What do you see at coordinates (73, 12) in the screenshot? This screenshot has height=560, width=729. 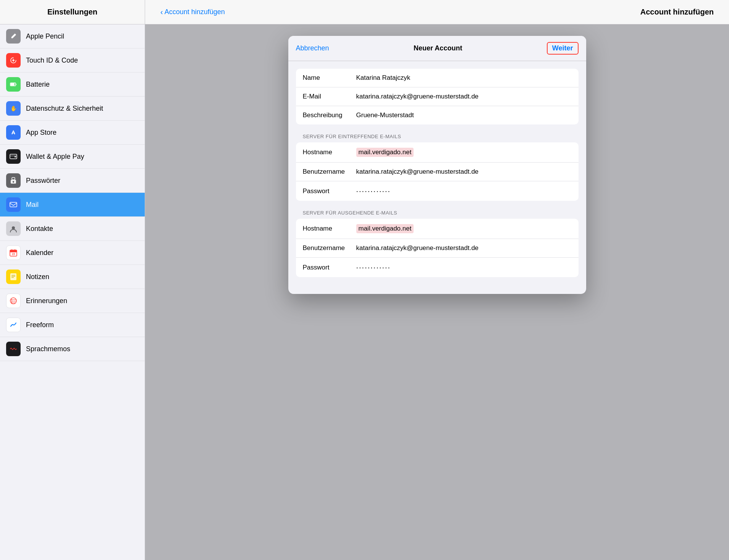 I see `nav-left-panel: Einstellungen` at bounding box center [73, 12].